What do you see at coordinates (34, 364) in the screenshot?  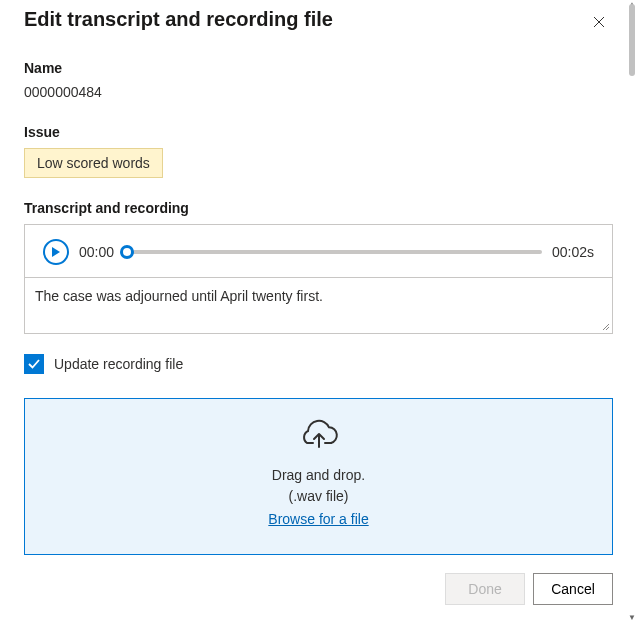 I see `update-recording-checkbox` at bounding box center [34, 364].